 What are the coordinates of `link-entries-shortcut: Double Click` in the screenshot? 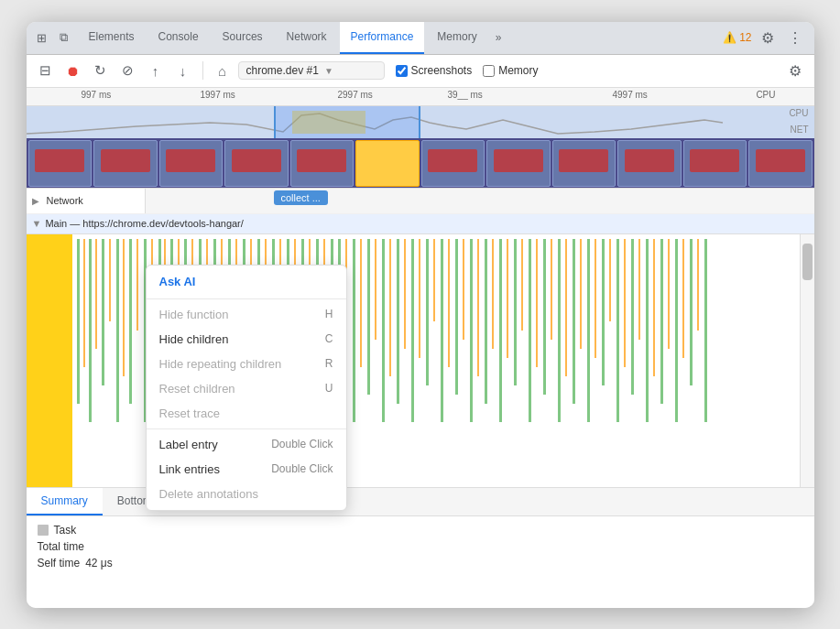 It's located at (302, 469).